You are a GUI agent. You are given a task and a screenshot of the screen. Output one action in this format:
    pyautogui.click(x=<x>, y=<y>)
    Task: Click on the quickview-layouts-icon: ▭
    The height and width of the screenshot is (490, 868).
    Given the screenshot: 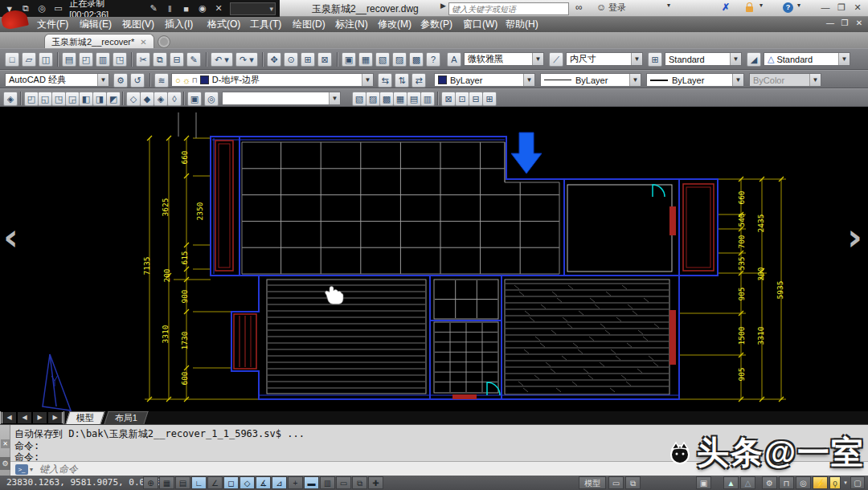 What is the action you would take?
    pyautogui.click(x=616, y=483)
    